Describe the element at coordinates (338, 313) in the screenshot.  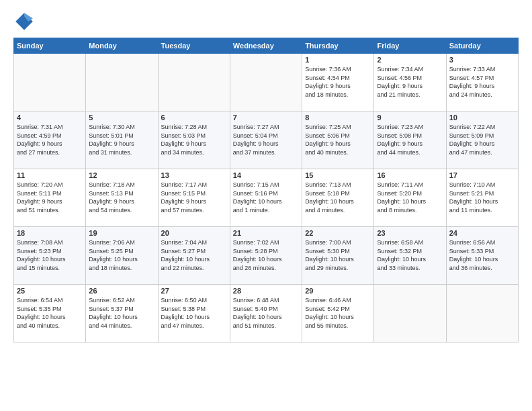
I see `cell-content: Sunrise: 6:46 AM Sunset: 5:42 PM Dayligh…` at that location.